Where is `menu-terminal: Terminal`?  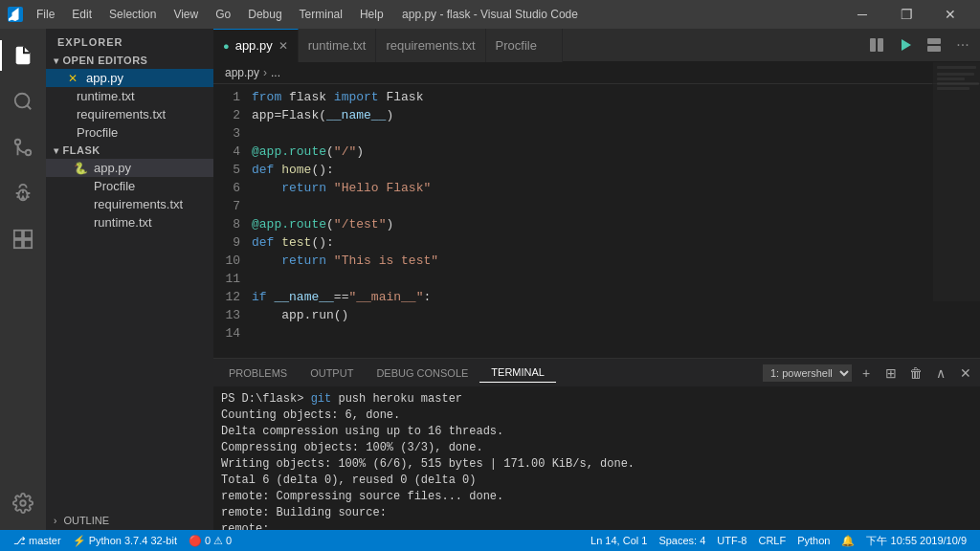 menu-terminal: Terminal is located at coordinates (322, 14).